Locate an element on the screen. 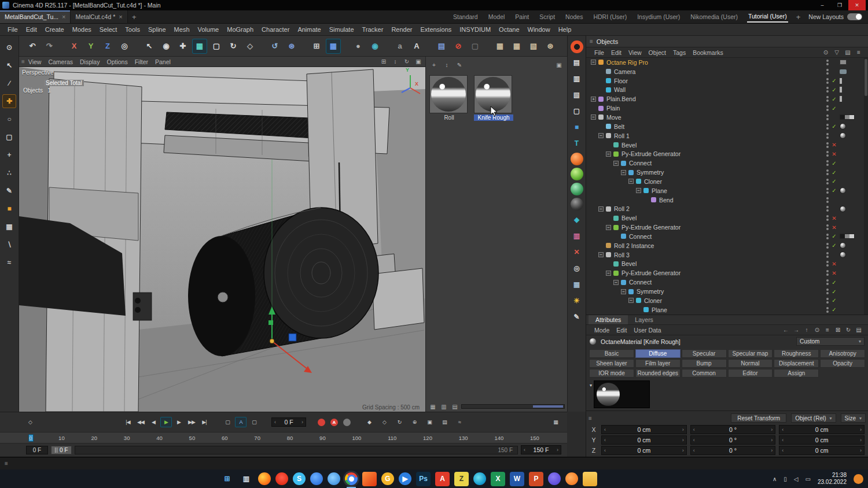 The width and height of the screenshot is (868, 488). panel-handle-icon: ≡ is located at coordinates (590, 419).